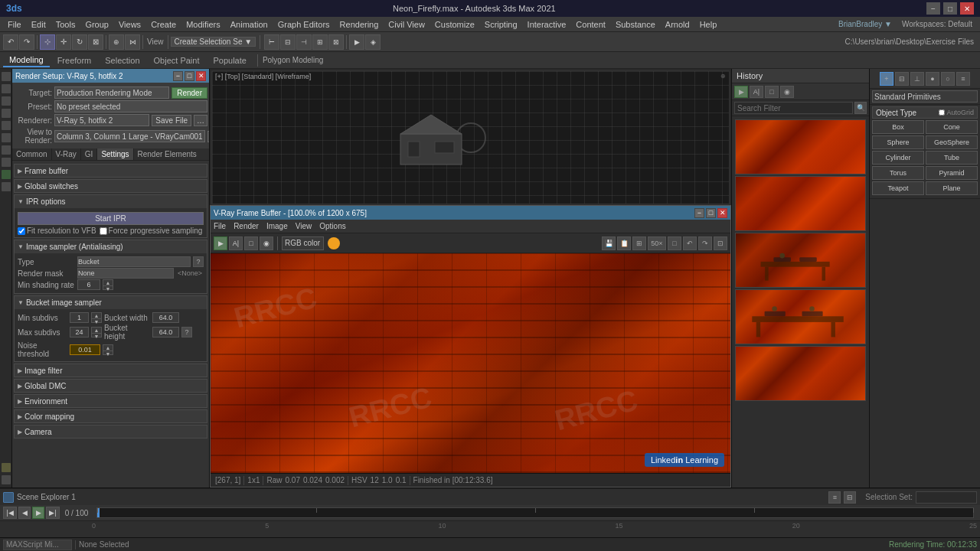 Image resolution: width=980 pixels, height=551 pixels. I want to click on menu-create: Create, so click(164, 24).